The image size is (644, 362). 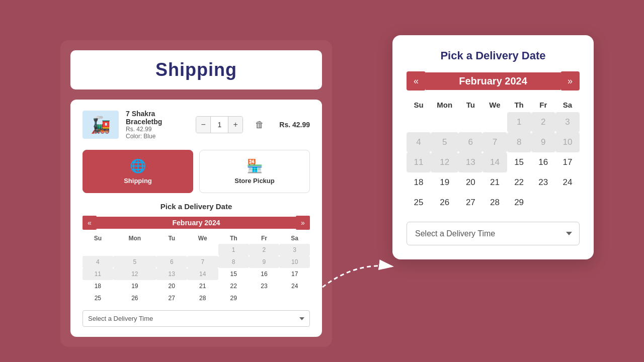 I want to click on right-cal-day-25: 25, so click(x=419, y=203).